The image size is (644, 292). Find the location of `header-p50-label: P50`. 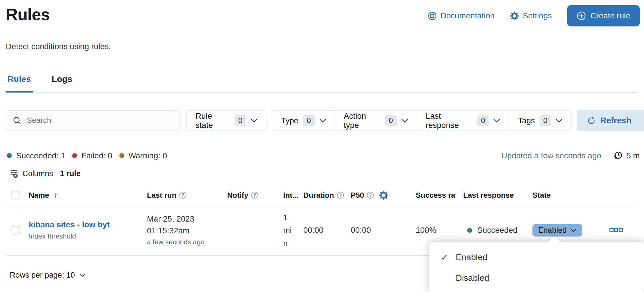

header-p50-label: P50 is located at coordinates (357, 195).